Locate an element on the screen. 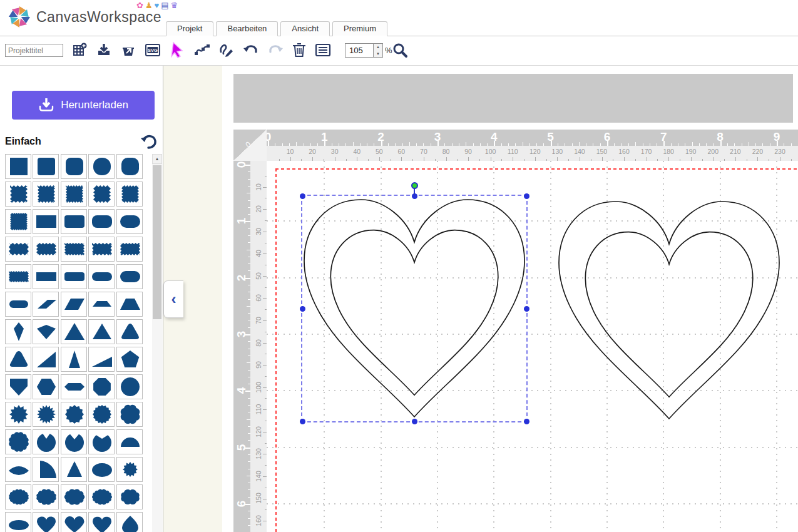 This screenshot has height=532, width=798. shape-cell-hexagon is located at coordinates (46, 387).